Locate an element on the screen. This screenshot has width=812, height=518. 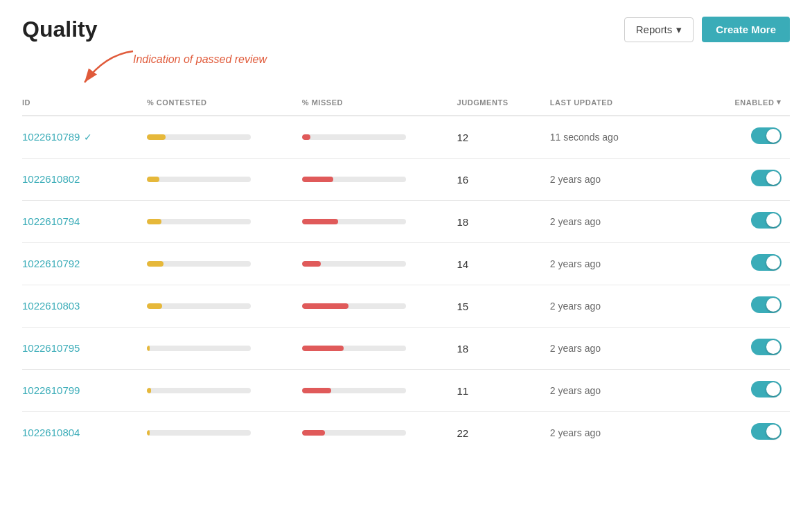
col-header-contested: % CONTESTED is located at coordinates (216, 104).